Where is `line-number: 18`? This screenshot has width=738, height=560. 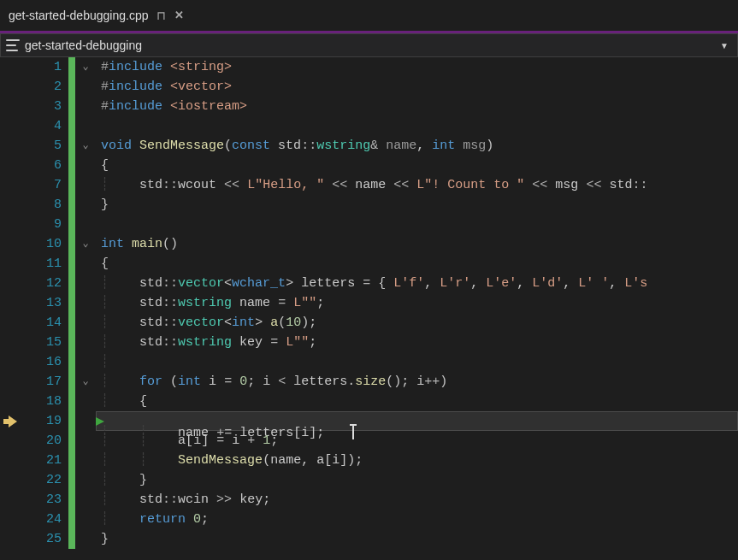 line-number: 18 is located at coordinates (47, 402).